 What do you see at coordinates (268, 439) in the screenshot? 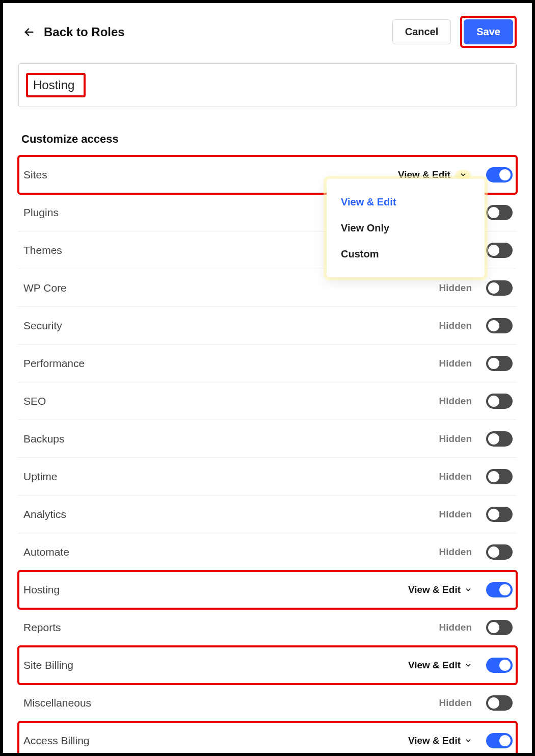
I see `row-backups: Backups Hidden` at bounding box center [268, 439].